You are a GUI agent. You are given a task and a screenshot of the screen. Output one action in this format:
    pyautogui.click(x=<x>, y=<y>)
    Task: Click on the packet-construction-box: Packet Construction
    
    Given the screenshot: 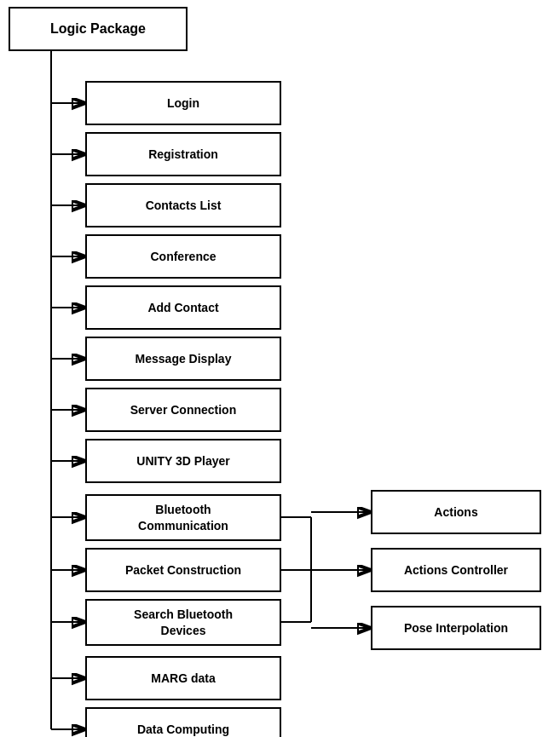 What is the action you would take?
    pyautogui.click(x=183, y=570)
    